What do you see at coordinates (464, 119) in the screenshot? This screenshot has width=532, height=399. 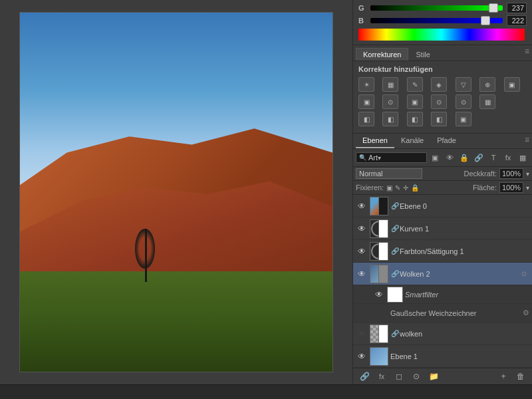 I see `solidcolor-icon-btn: ▣` at bounding box center [464, 119].